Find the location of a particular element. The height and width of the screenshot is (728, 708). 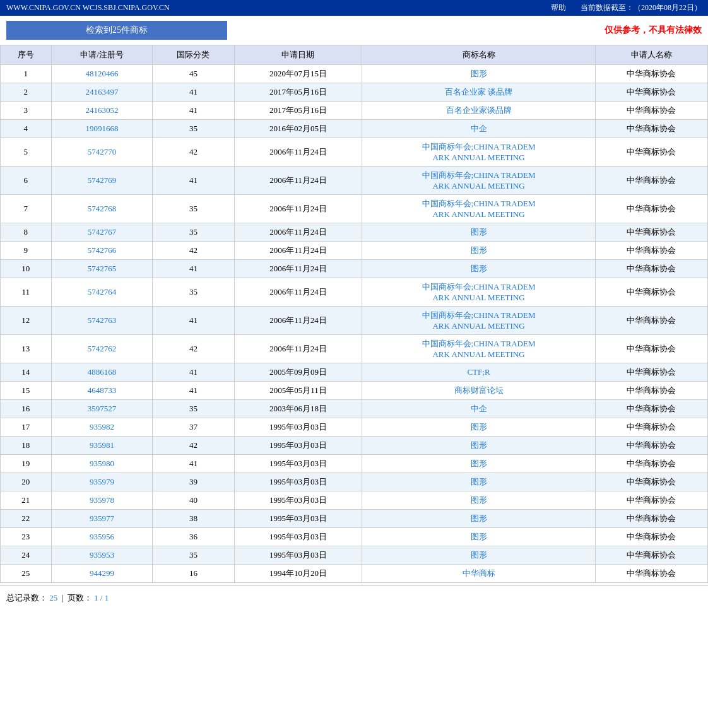

regno-link: 48120466 is located at coordinates (102, 73).